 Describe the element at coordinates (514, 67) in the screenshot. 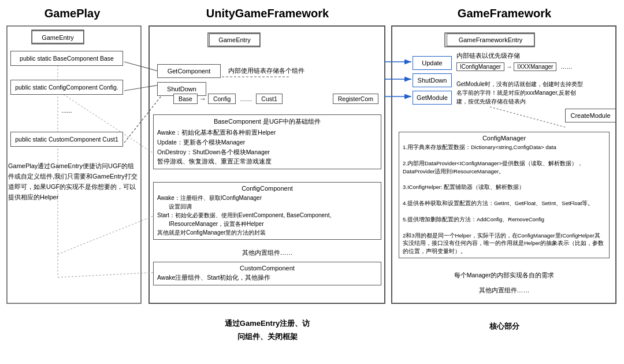

I see `gf-chain-boxes: IConfigManager → IXXXManager ……` at that location.